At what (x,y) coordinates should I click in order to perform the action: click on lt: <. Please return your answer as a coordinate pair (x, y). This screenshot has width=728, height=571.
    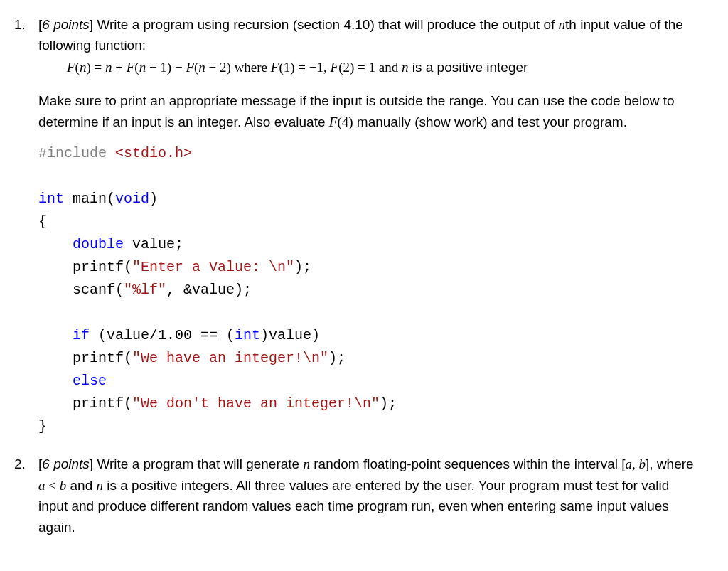
    Looking at the image, I should click on (53, 485).